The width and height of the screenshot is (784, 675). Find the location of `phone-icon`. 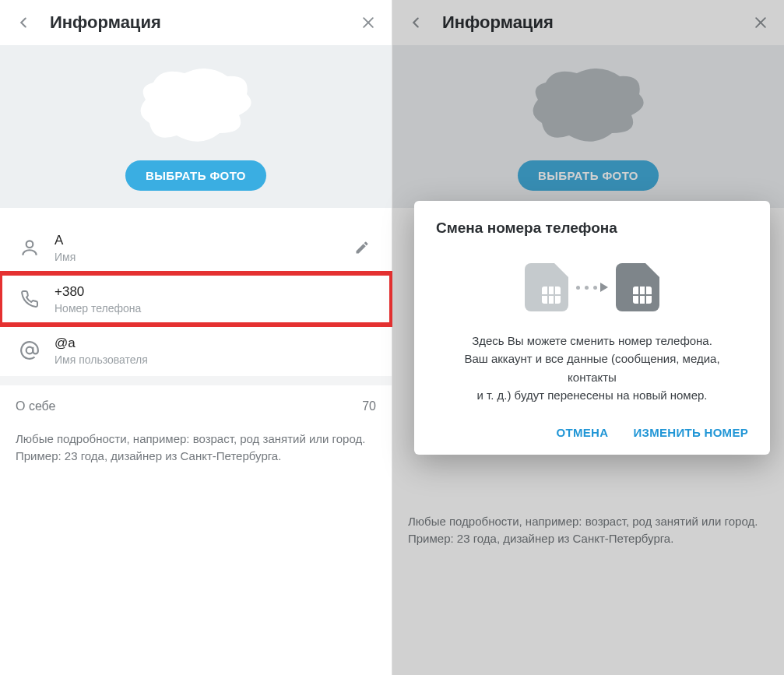

phone-icon is located at coordinates (30, 299).